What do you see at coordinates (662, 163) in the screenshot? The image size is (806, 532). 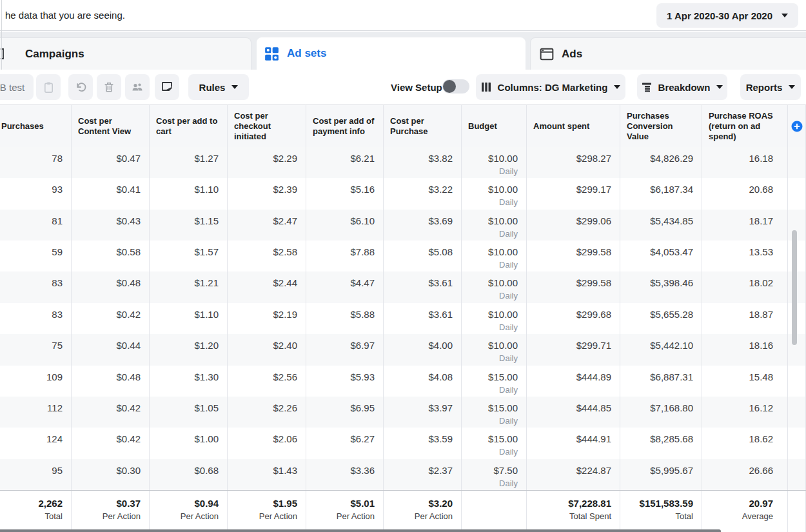 I see `cell-purchases_conversion_value: $4,826.29` at bounding box center [662, 163].